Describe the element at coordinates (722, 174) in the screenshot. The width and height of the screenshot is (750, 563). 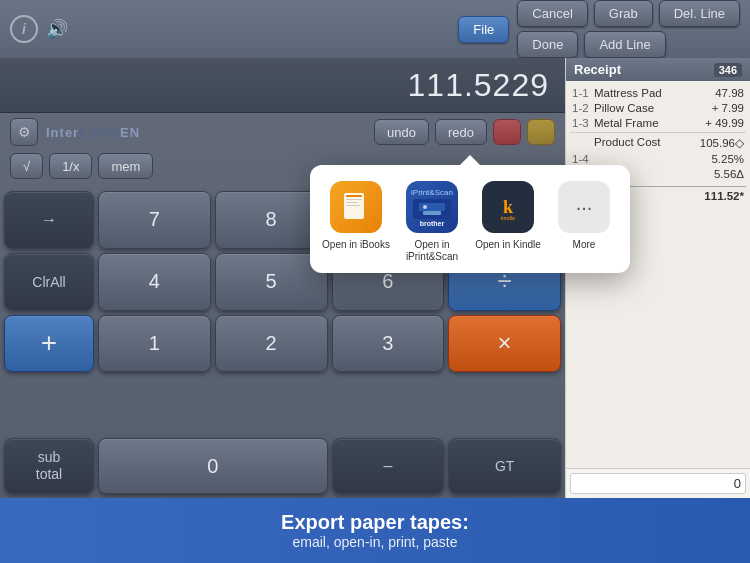
I see `item-price-ta: 5.56Δ` at that location.